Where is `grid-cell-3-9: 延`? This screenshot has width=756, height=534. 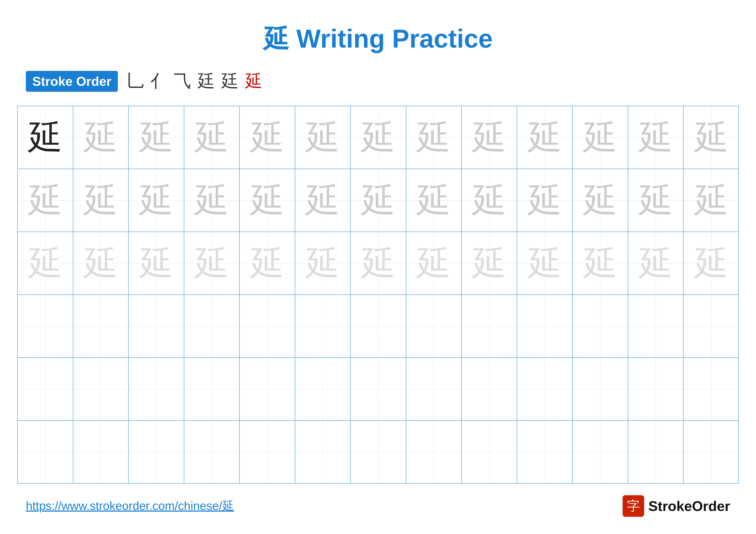
grid-cell-3-9: 延 is located at coordinates (489, 263).